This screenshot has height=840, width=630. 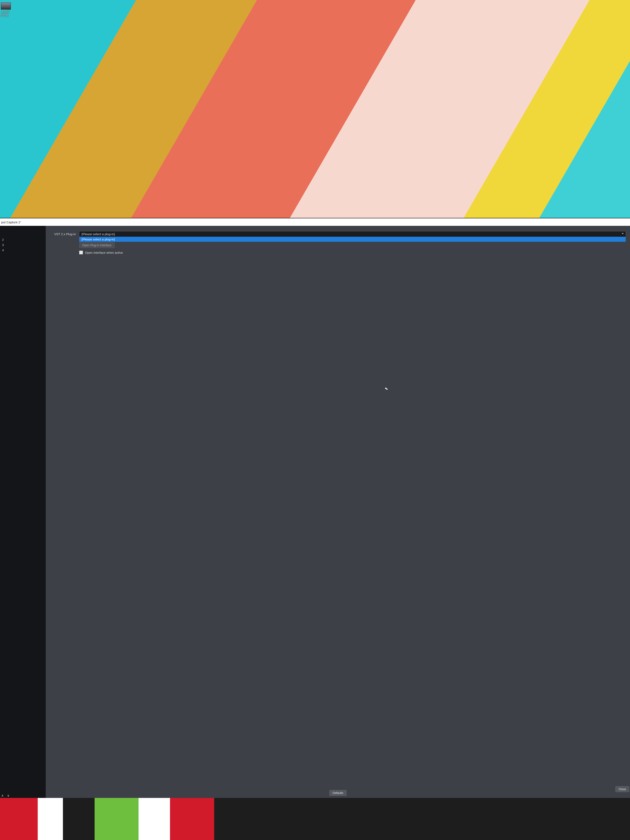 I want to click on list-reorder-arrows-icon: ∧ ∨, so click(x=6, y=796).